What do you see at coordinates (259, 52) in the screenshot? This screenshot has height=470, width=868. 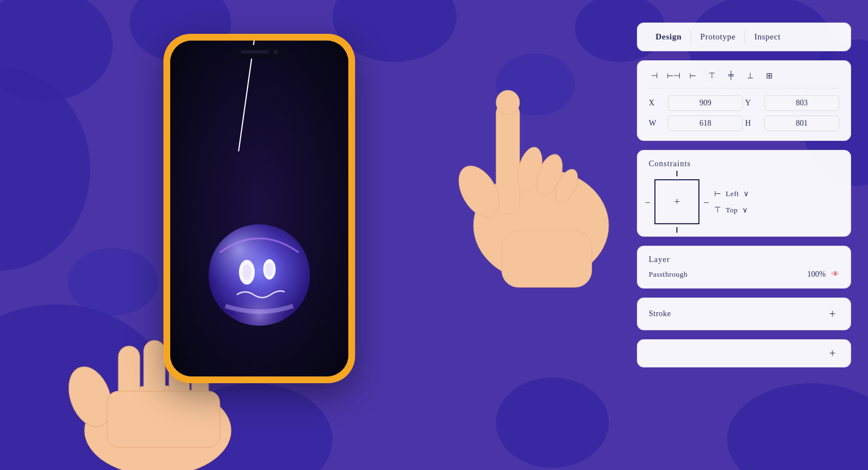 I see `phone-notch` at bounding box center [259, 52].